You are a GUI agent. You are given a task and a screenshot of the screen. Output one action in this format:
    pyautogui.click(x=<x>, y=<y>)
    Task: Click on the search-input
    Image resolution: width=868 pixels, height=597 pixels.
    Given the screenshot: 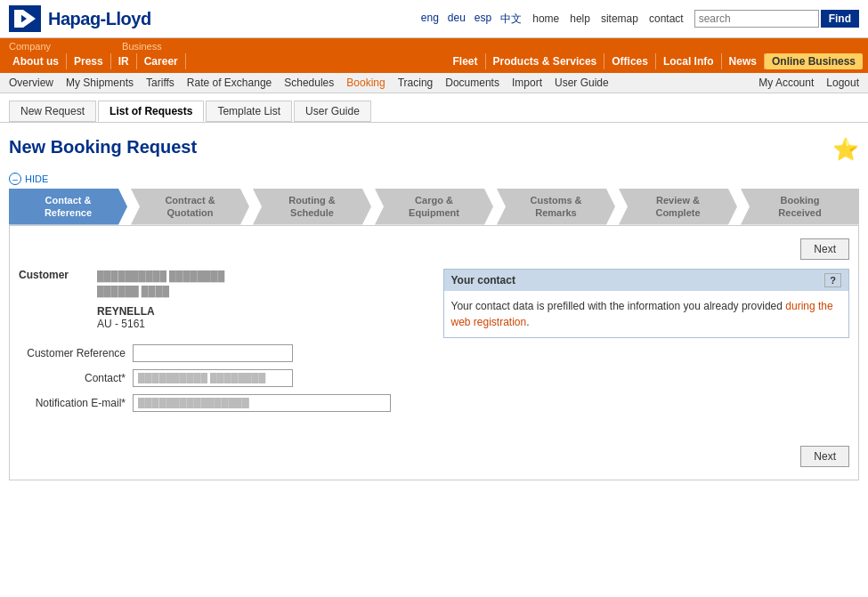 What is the action you would take?
    pyautogui.click(x=757, y=19)
    